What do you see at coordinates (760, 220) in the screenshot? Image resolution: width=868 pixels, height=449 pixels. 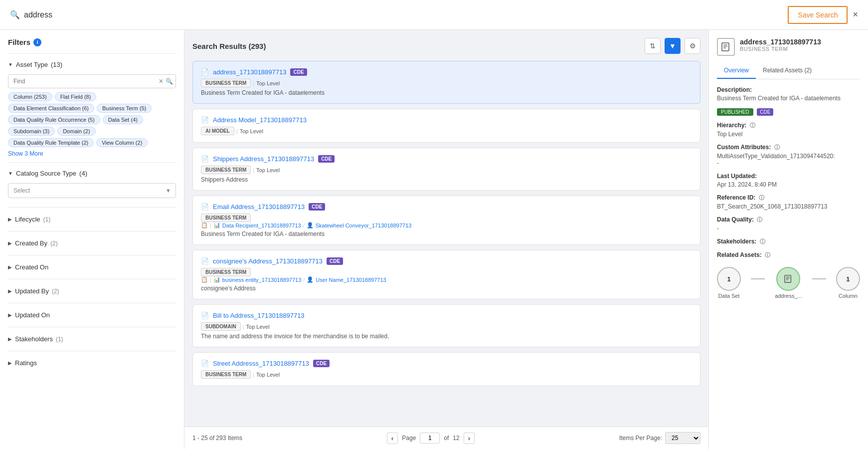 I see `data-quality-info-icon: ⓘ` at bounding box center [760, 220].